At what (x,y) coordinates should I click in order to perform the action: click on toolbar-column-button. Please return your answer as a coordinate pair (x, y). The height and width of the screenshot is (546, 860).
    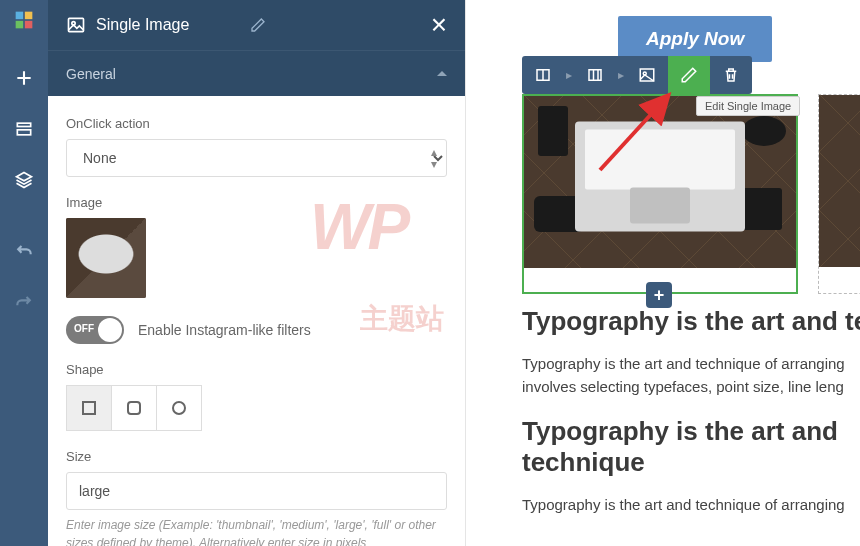
    Looking at the image, I should click on (595, 75).